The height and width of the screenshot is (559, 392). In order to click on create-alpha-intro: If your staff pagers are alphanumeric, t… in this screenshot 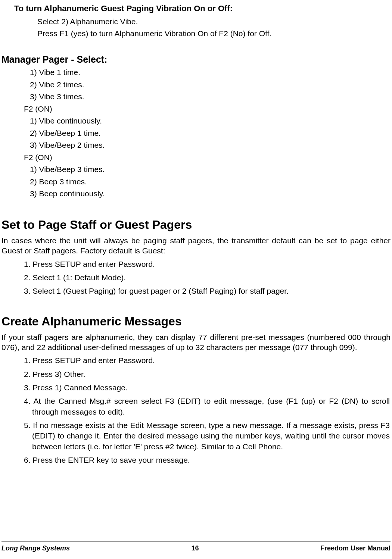, I will do `click(196, 343)`.